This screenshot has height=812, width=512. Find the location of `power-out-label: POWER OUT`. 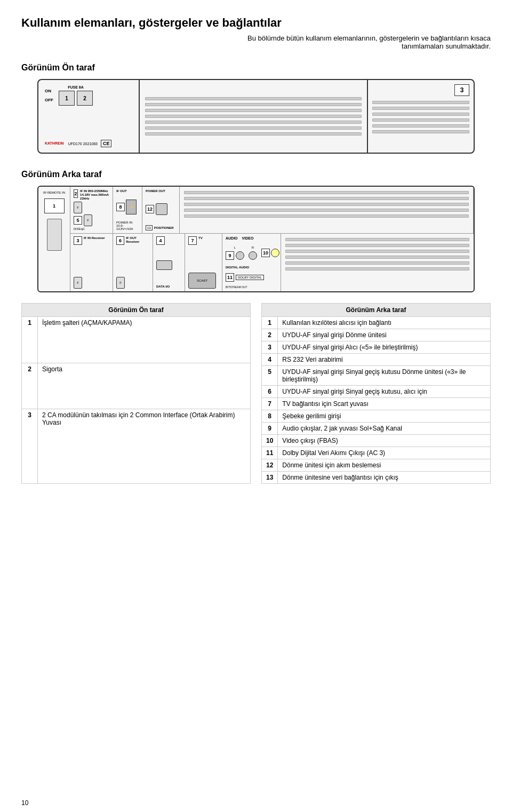

power-out-label: POWER OUT is located at coordinates (161, 191).